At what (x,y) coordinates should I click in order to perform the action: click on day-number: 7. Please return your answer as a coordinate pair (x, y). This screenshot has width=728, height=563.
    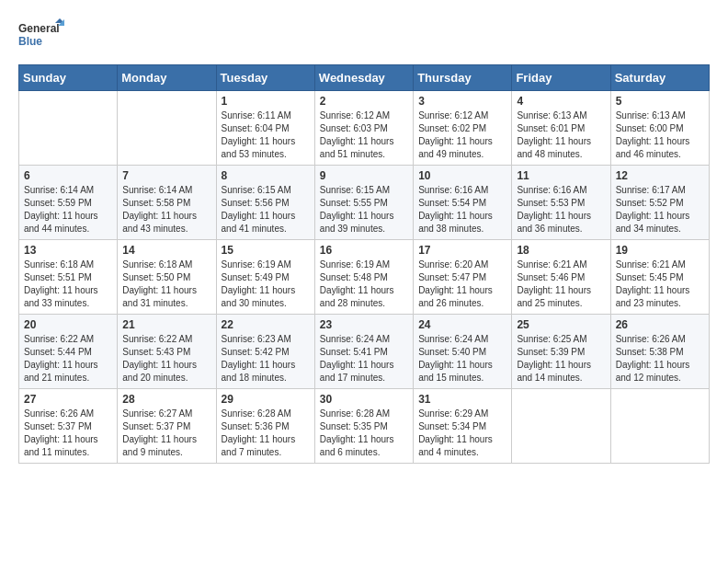
    Looking at the image, I should click on (166, 176).